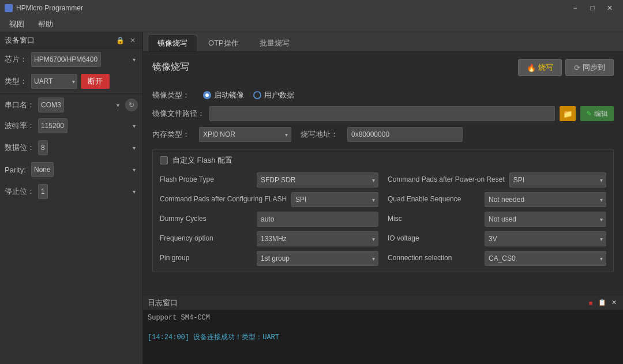  Describe the element at coordinates (54, 81) in the screenshot. I see `type-select: UART` at that location.